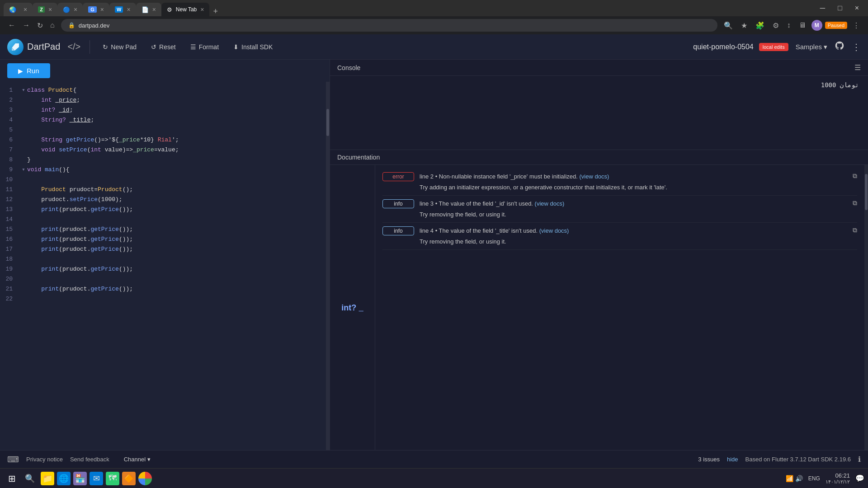 The width and height of the screenshot is (868, 488). What do you see at coordinates (856, 47) in the screenshot?
I see `more-button: ⋮` at bounding box center [856, 47].